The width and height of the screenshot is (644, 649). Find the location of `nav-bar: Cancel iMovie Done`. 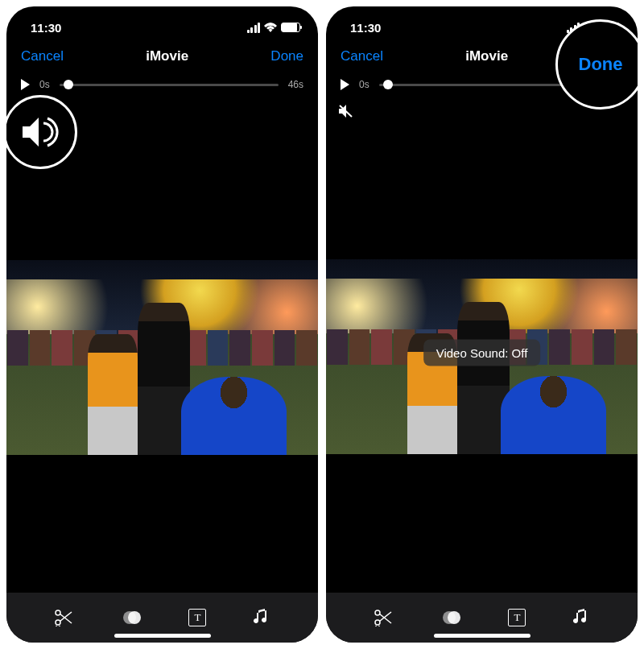

nav-bar: Cancel iMovie Done is located at coordinates (163, 56).